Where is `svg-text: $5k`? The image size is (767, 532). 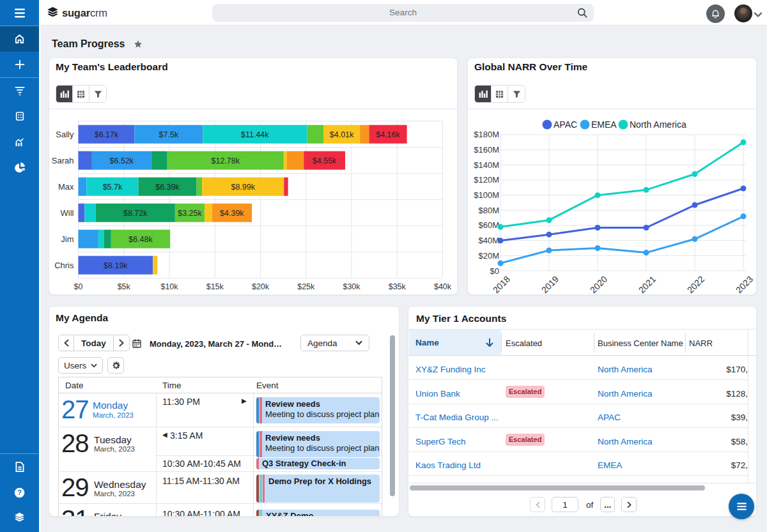
svg-text: $5k is located at coordinates (124, 287).